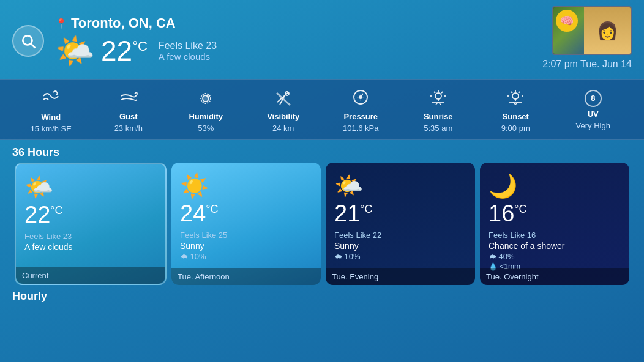 The height and width of the screenshot is (362, 644). I want to click on humidity-icon, so click(206, 98).